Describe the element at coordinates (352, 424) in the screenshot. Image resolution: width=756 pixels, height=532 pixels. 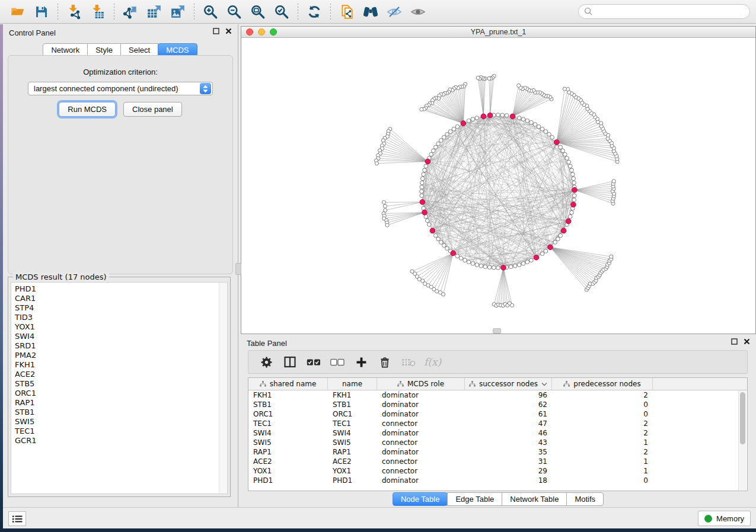
I see `table-cell: TEC1` at that location.